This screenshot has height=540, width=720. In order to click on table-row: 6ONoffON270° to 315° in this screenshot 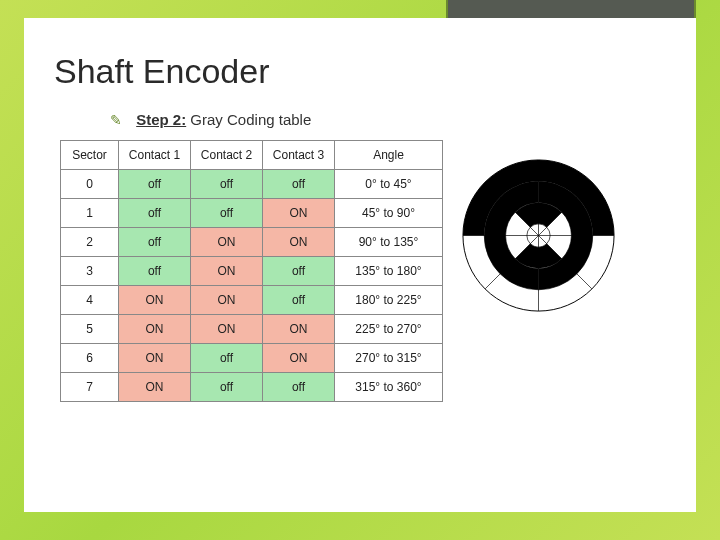, I will do `click(252, 358)`.